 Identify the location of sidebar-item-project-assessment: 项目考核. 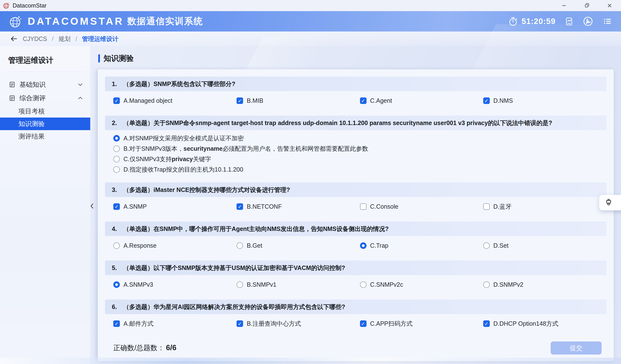
(45, 111).